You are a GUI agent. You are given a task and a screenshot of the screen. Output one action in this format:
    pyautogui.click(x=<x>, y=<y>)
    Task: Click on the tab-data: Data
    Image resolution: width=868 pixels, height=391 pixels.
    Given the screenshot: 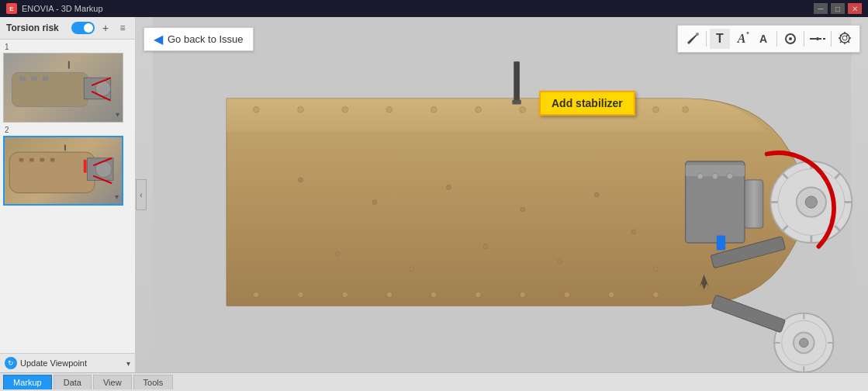 What is the action you would take?
    pyautogui.click(x=73, y=382)
    